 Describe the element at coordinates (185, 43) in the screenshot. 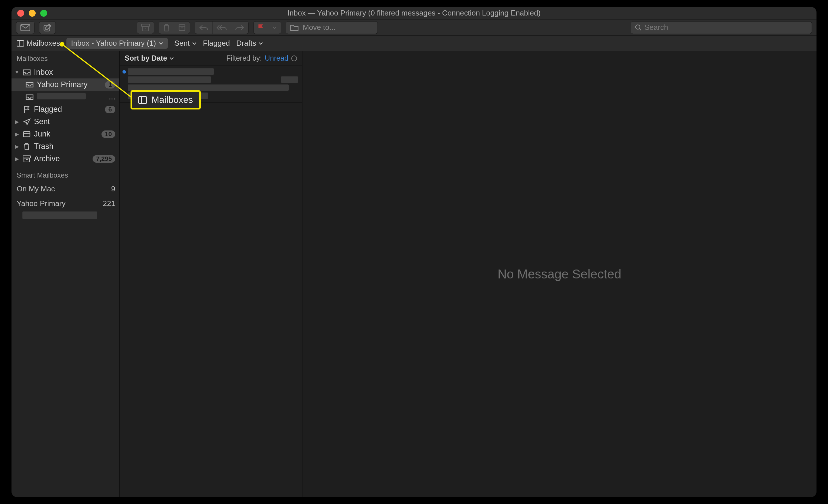

I see `favbar-sent: Sent` at that location.